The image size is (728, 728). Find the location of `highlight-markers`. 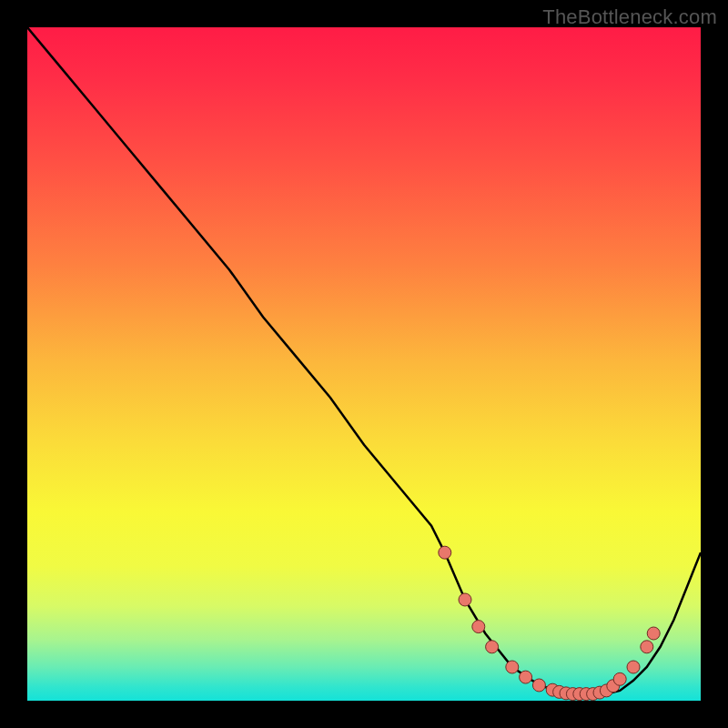

highlight-markers is located at coordinates (550, 622).